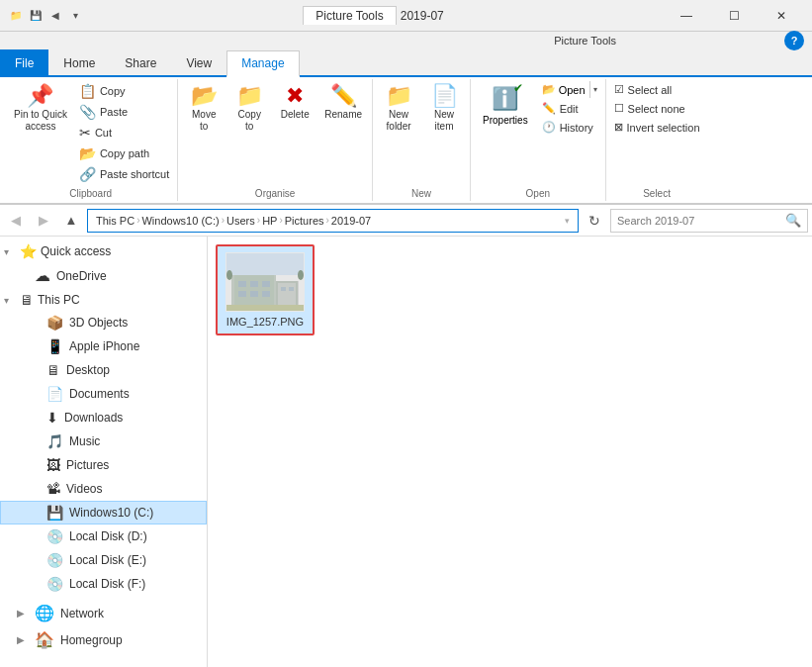  I want to click on sidebar-pc-items: 📦 3D Objects 📱 Apple iPhone 🖥 Desktop 📄 …, so click(103, 453).